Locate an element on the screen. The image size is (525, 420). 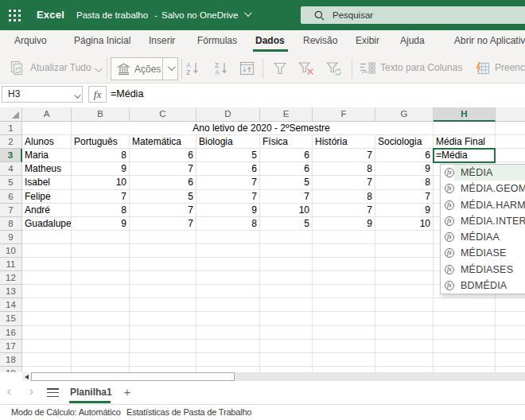
cell-E3-grade: 6 is located at coordinates (286, 156).